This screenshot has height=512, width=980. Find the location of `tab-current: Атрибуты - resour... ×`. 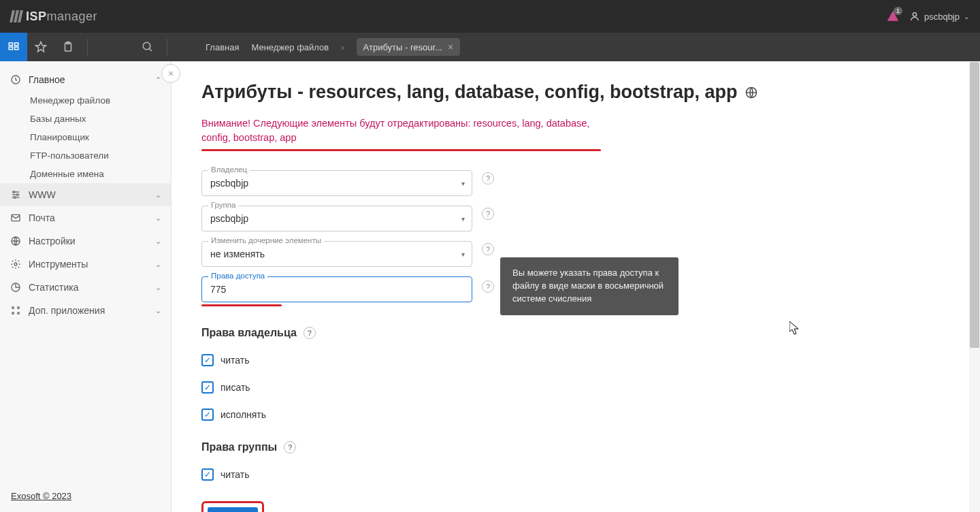

tab-current: Атрибуты - resour... × is located at coordinates (408, 47).